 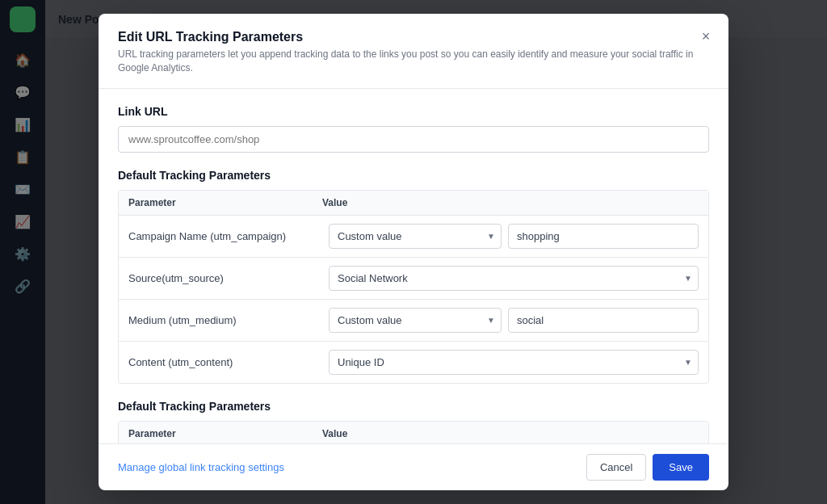 I want to click on second-col-parameter: Parameter, so click(x=225, y=434).